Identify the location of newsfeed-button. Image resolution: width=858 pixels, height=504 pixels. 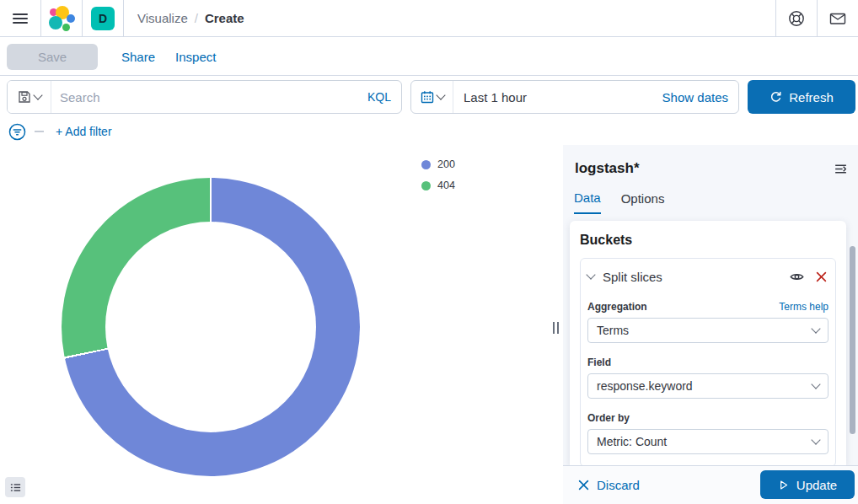
(838, 19).